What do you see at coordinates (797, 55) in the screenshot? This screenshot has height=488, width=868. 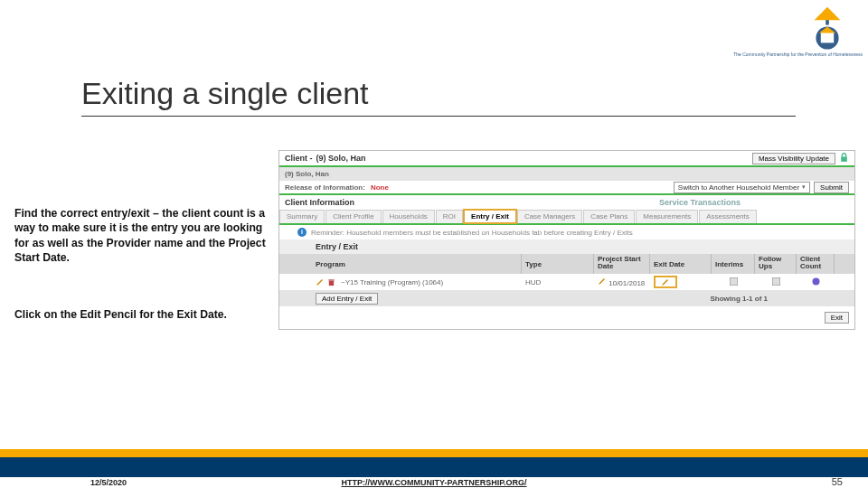 I see `logo-caption: The Community Partnership for the Preven…` at bounding box center [797, 55].